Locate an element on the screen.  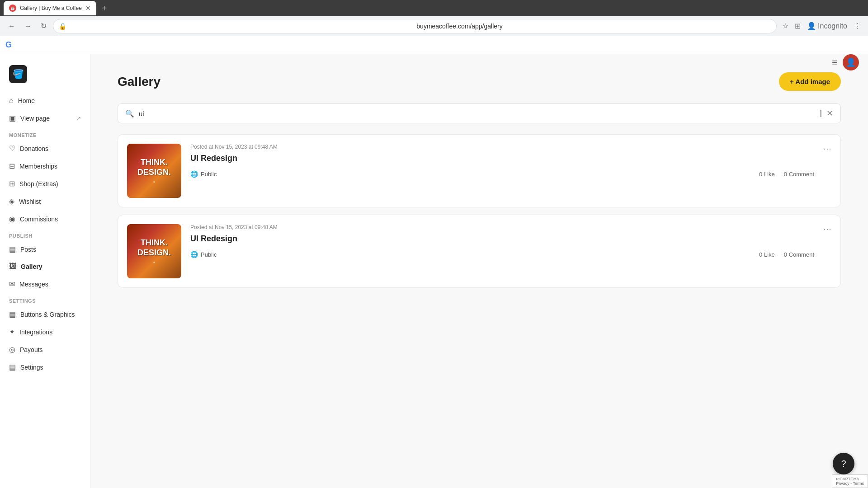
sidebar-item-home: ⌂ Home is located at coordinates (45, 101).